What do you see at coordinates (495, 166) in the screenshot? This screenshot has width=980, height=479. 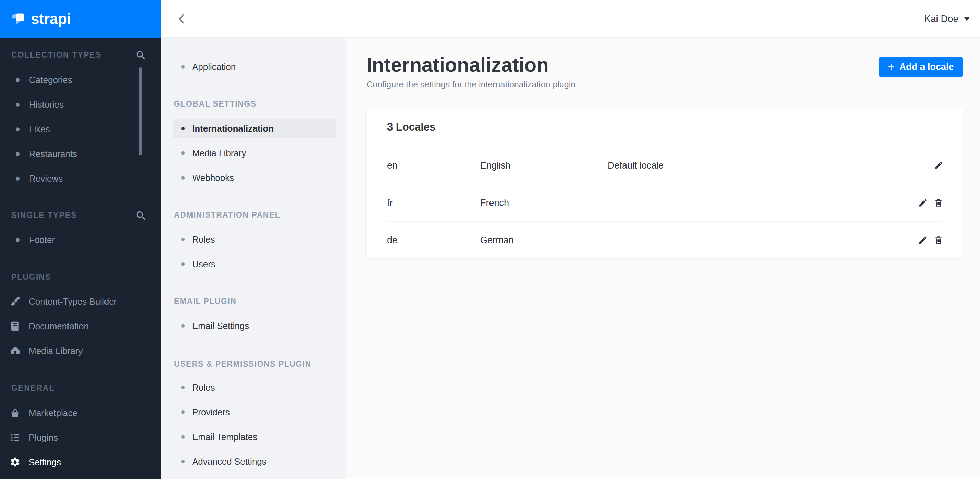 I see `locale-name: English` at bounding box center [495, 166].